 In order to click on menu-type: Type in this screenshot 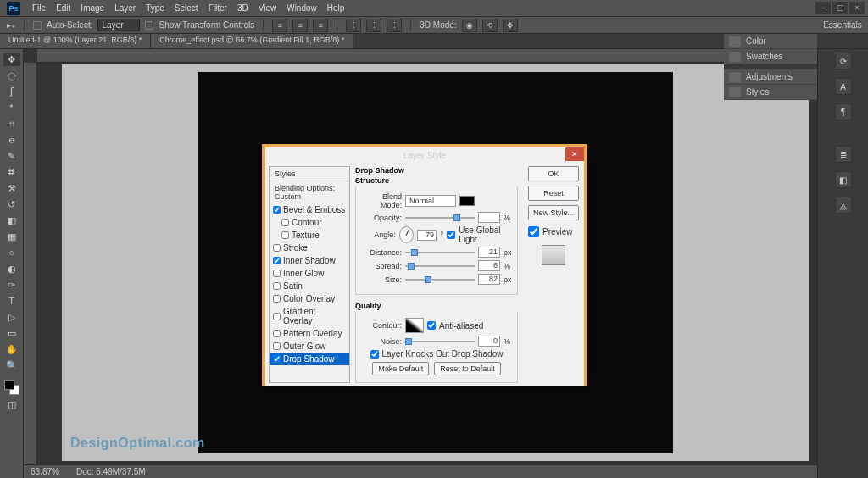, I will do `click(155, 8)`.